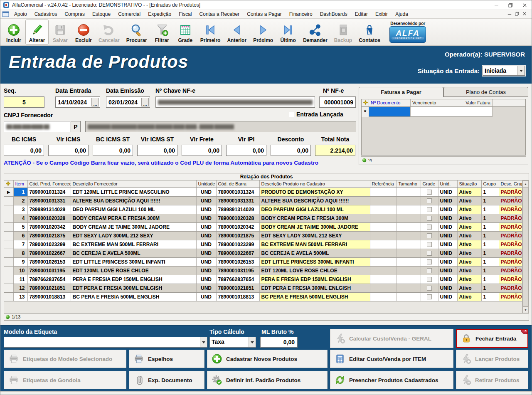 The width and height of the screenshot is (532, 395). Describe the element at coordinates (315, 288) in the screenshot. I see `cell-desc-cadastro: EDT PERA E FRESIA 300ML ENLGISH` at that location.